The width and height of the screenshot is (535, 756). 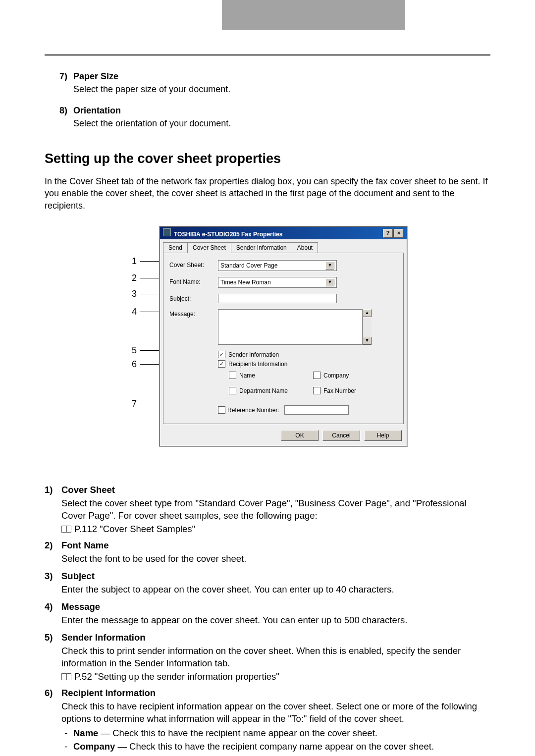 I want to click on dialog-title: TOSHIBA e-STUDIO205 Fax Properties, so click(x=228, y=234).